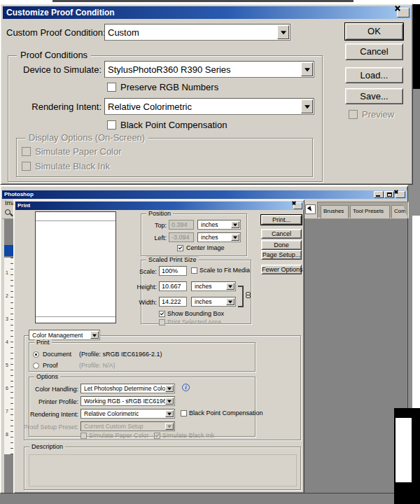 This screenshot has width=420, height=504. I want to click on custom-proof-condition-combo: Custom, so click(197, 32).